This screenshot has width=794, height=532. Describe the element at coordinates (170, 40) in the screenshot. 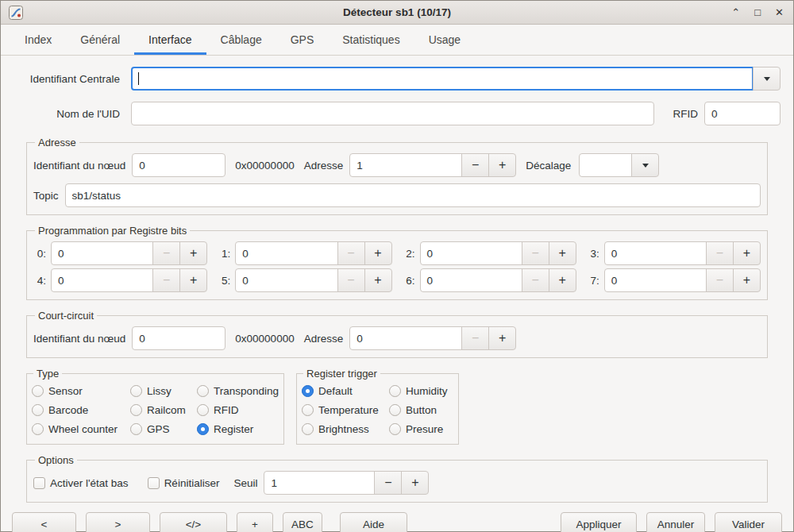

I see `tab-interface: Interface` at that location.